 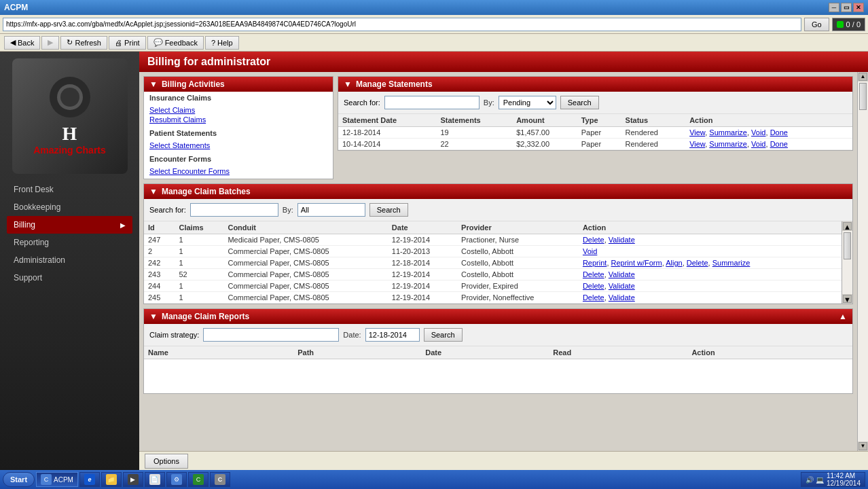 What do you see at coordinates (731, 263) in the screenshot?
I see `batch-action-2-4: Summarize` at bounding box center [731, 263].